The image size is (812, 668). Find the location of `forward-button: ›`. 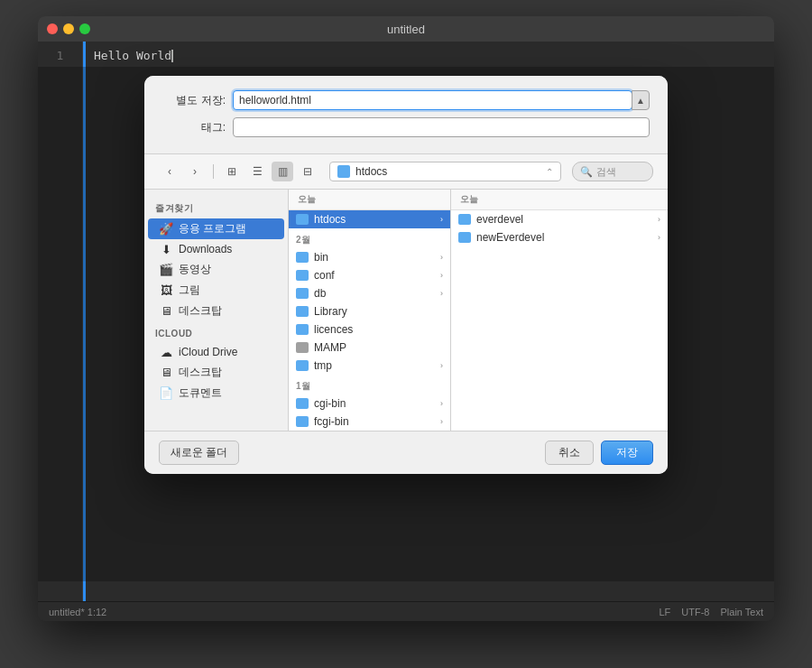

forward-button: › is located at coordinates (195, 172).